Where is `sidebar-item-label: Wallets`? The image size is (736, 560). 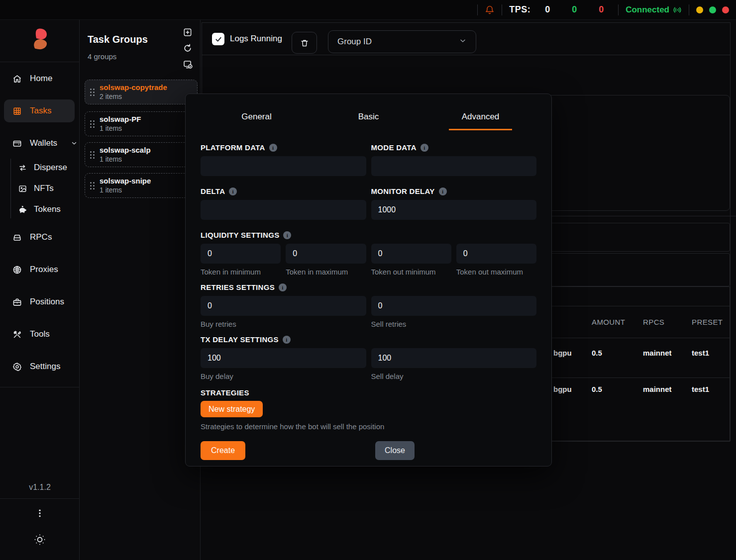
sidebar-item-label: Wallets is located at coordinates (44, 143).